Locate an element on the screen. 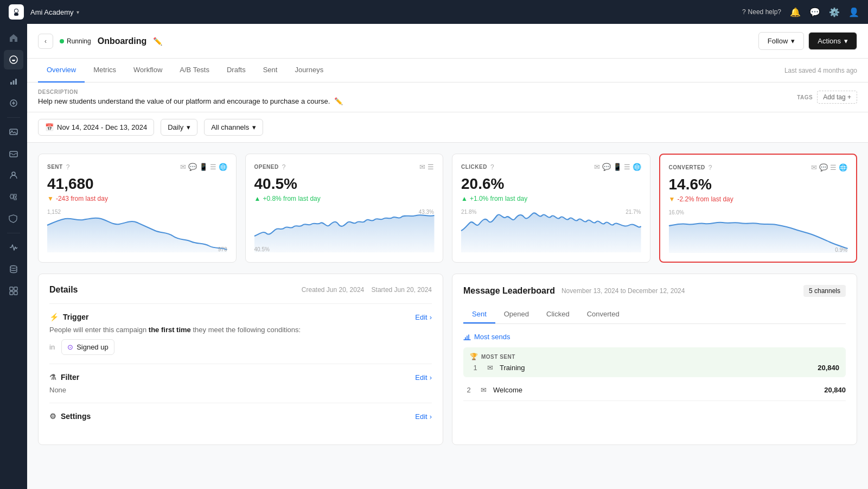  edit-title-icon: ✏️ is located at coordinates (157, 41).